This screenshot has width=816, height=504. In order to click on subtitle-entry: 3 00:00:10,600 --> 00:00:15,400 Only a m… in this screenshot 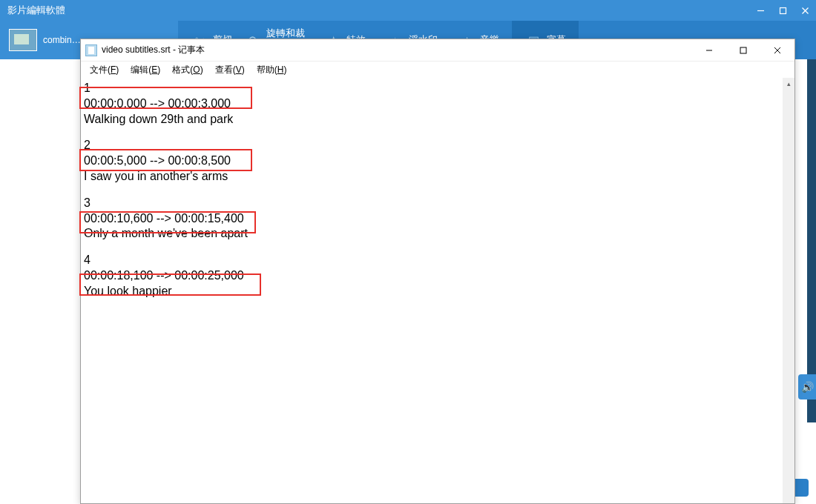, I will do `click(433, 219)`.